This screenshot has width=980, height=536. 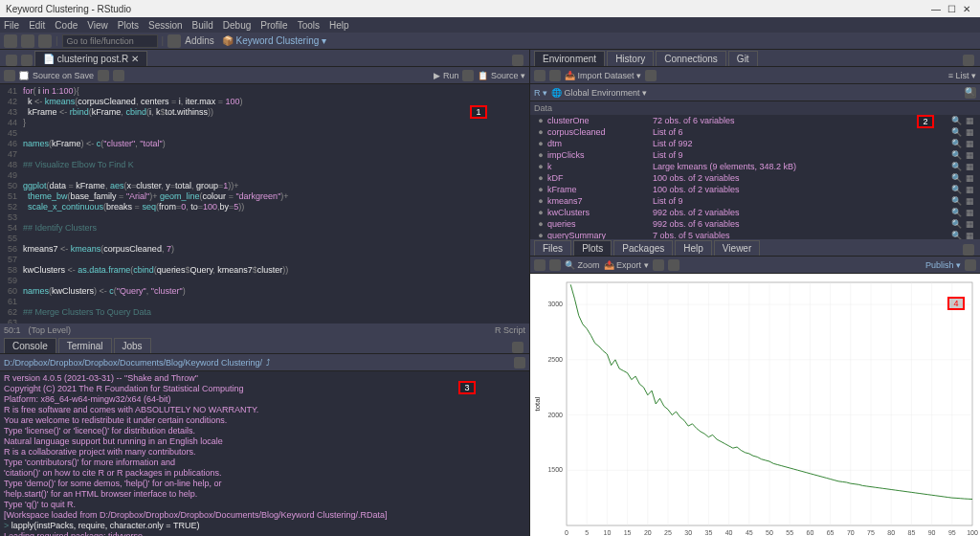 What do you see at coordinates (540, 76) in the screenshot?
I see `load-workspace-icon` at bounding box center [540, 76].